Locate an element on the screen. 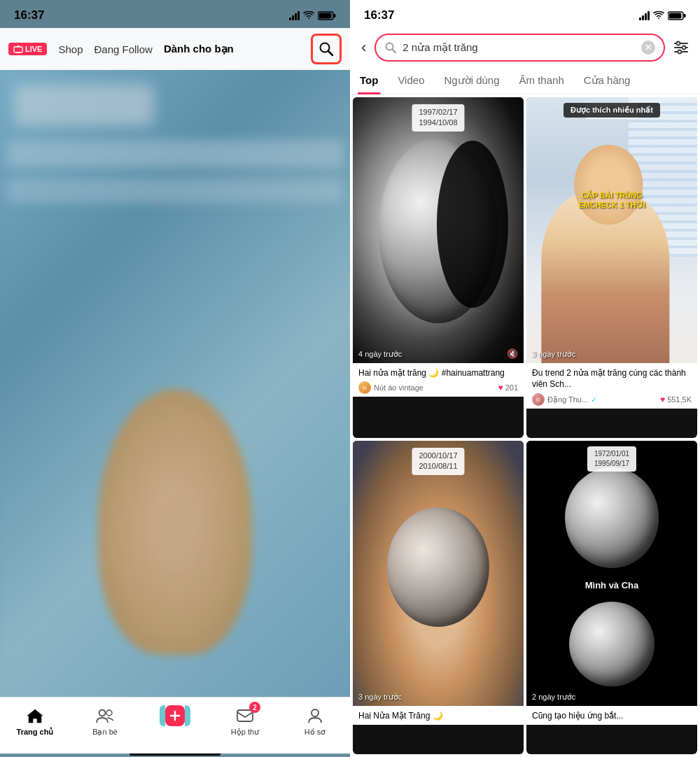 Image resolution: width=700 pixels, height=757 pixels. card-likes-2: ♥ 551,5K is located at coordinates (676, 399).